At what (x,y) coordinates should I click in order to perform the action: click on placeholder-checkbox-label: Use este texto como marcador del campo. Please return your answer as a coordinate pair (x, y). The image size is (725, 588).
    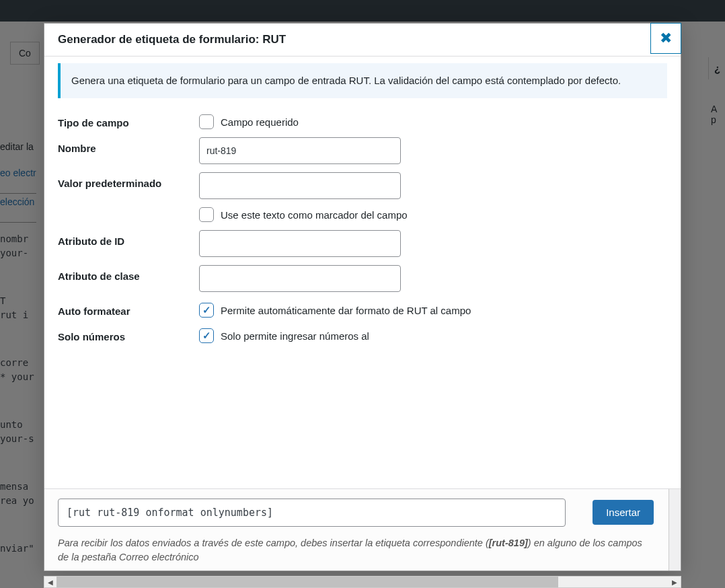
    Looking at the image, I should click on (314, 215).